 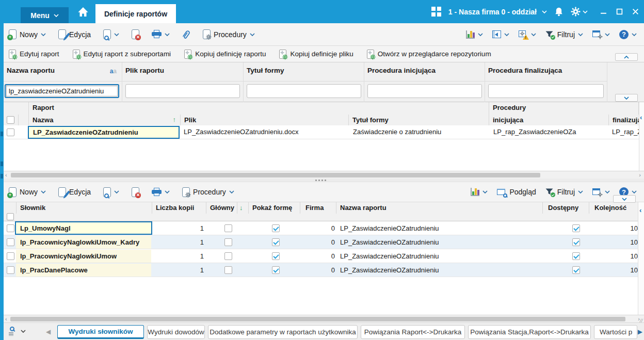 I want to click on column-header-slownik: Słownik, so click(x=85, y=208).